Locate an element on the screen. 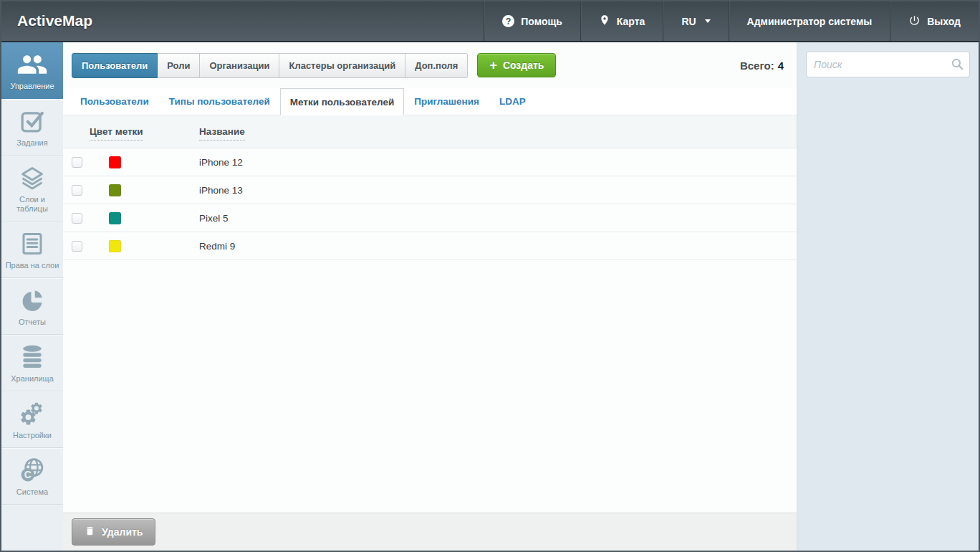  table-row: iPhone 12 is located at coordinates (430, 162).